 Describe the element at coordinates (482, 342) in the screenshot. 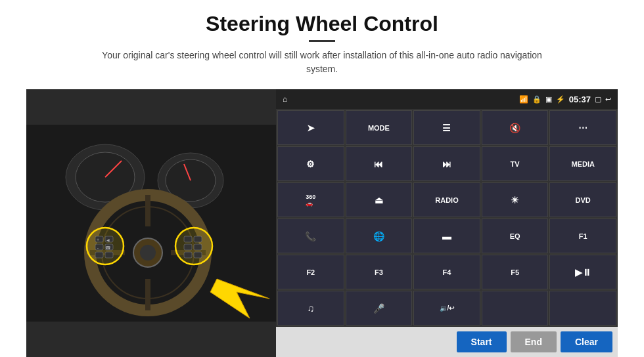

I see `start-button: Start` at that location.